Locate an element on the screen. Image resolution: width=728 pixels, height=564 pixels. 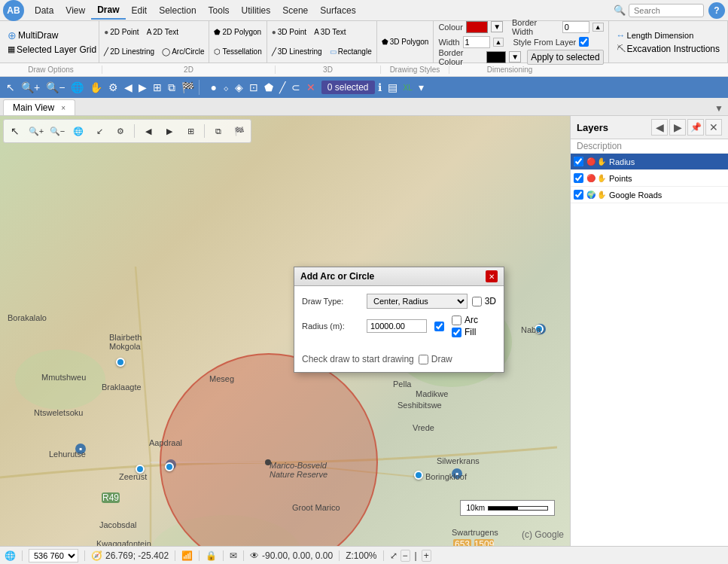
menu-item-data: Data is located at coordinates (44, 11).